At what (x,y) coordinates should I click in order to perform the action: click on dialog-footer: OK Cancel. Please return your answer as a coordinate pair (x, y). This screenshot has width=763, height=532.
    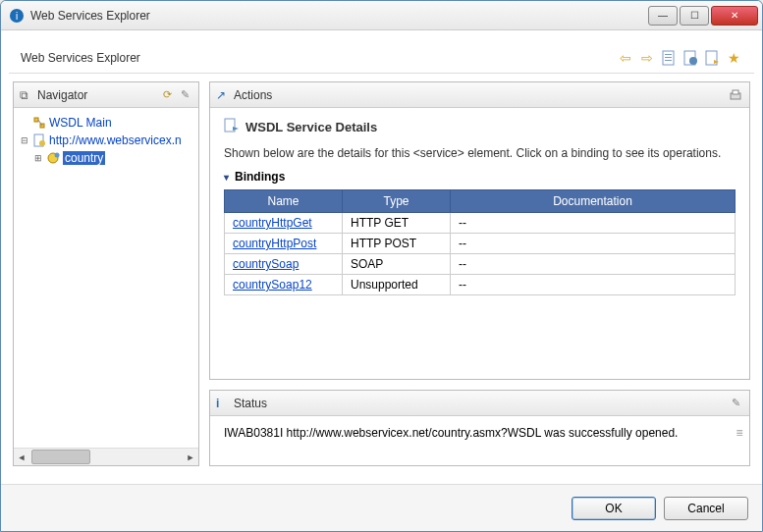
    Looking at the image, I should click on (381, 507).